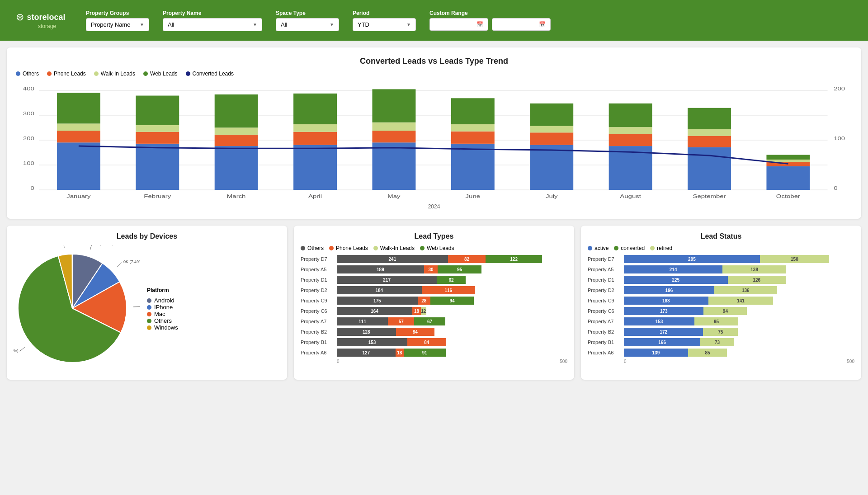 This screenshot has height=495, width=868. I want to click on calendar-icon2: 📅, so click(542, 24).